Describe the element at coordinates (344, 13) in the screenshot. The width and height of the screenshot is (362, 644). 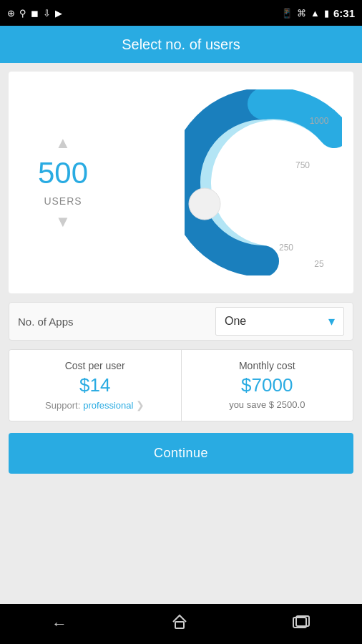
I see `status-time: 6:31` at that location.